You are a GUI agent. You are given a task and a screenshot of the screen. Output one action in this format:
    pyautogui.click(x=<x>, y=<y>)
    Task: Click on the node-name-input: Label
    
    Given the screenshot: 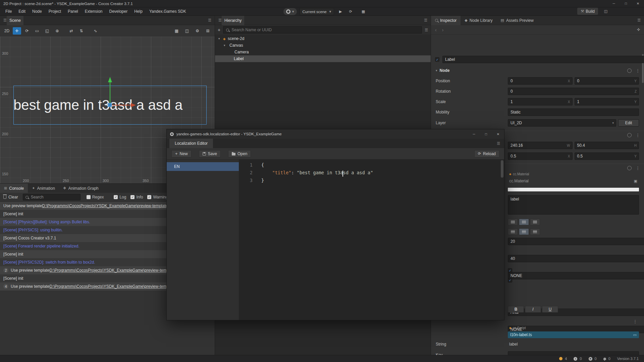 What is the action you would take?
    pyautogui.click(x=543, y=59)
    